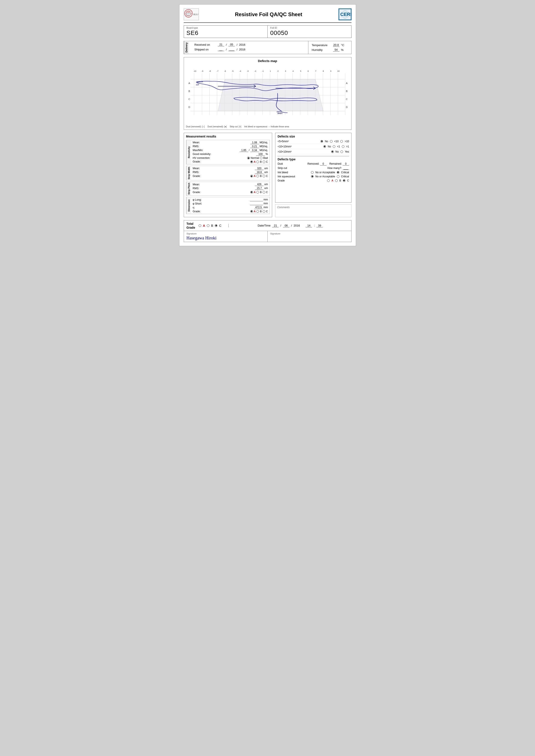 The height and width of the screenshot is (756, 535). Describe the element at coordinates (252, 162) in the screenshot. I see `resistivity-grade-a-radio` at that location.